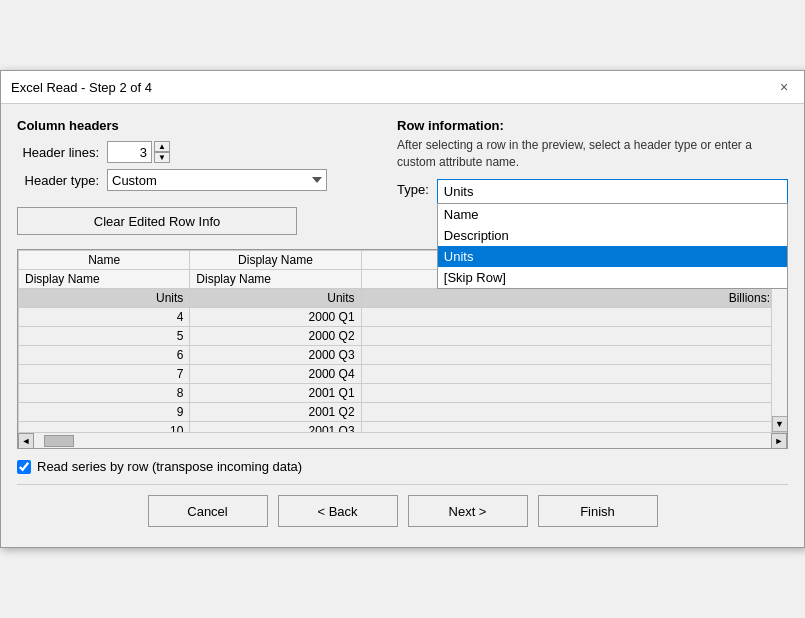 The width and height of the screenshot is (805, 618). What do you see at coordinates (612, 256) in the screenshot?
I see `dropdown-item-units: Units` at bounding box center [612, 256].